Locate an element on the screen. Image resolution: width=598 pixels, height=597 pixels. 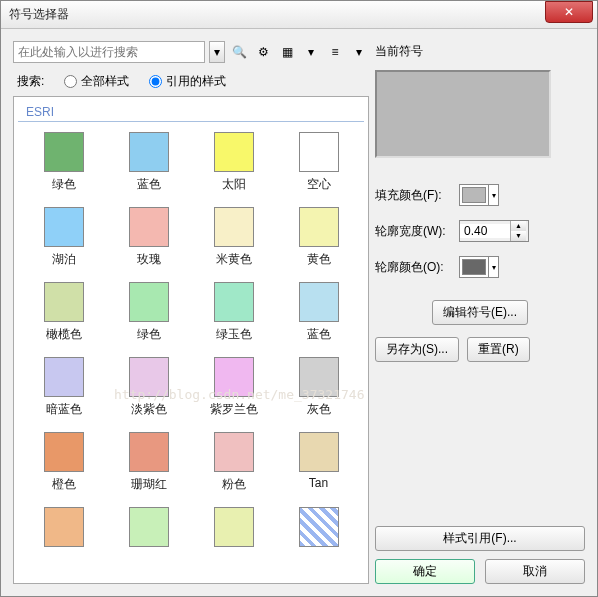
swatch-item: Tan is located at coordinates (318, 462).